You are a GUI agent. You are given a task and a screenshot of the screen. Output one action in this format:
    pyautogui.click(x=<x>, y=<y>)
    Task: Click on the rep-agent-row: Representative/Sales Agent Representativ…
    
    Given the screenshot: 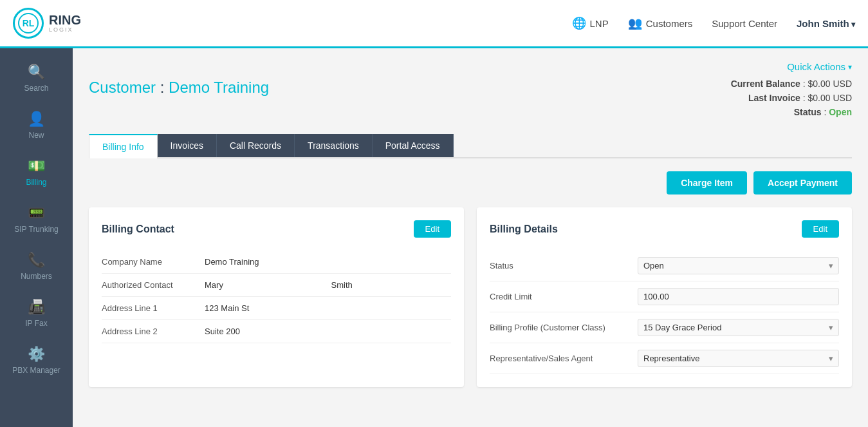 What is the action you would take?
    pyautogui.click(x=664, y=359)
    